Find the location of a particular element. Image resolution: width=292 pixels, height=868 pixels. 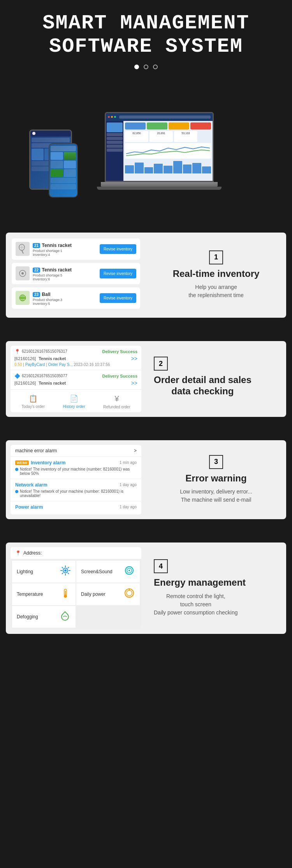

revise-button-2: Revise inventory is located at coordinates (118, 274).